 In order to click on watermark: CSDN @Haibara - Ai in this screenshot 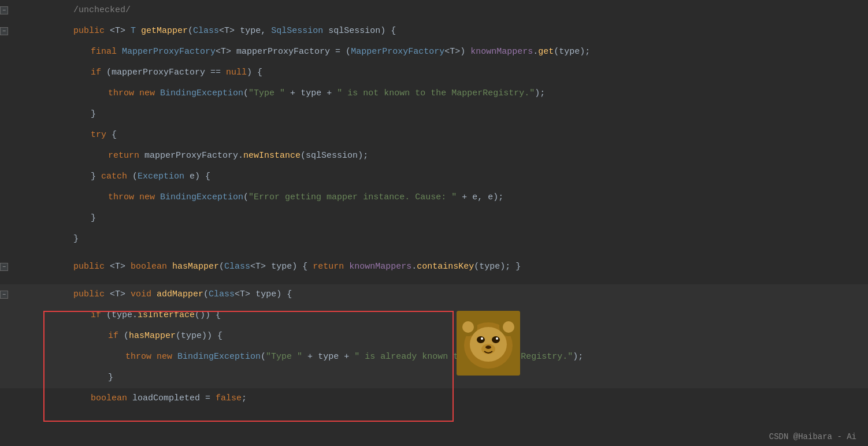, I will do `click(813, 437)`.